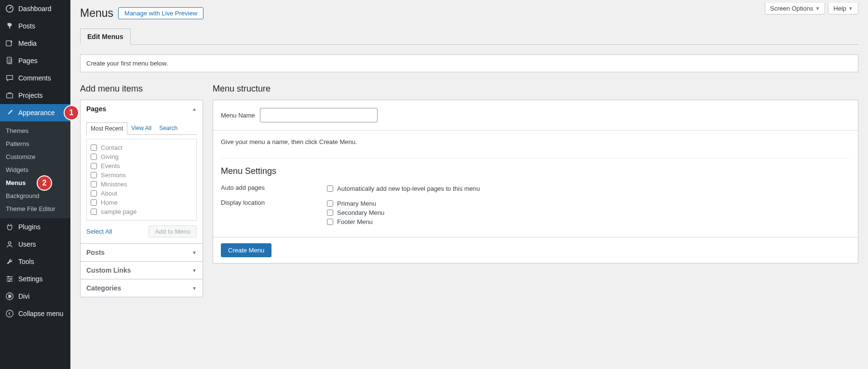  I want to click on sidebar-item-pages: Pages, so click(35, 61).